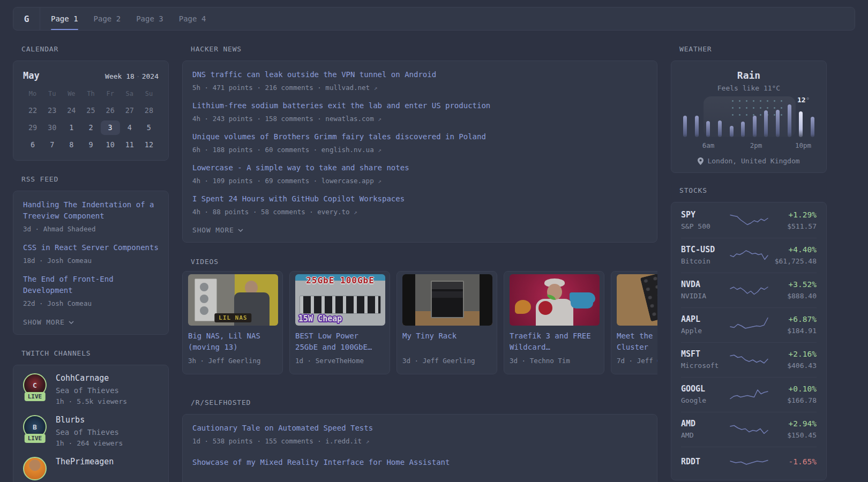  What do you see at coordinates (89, 420) in the screenshot?
I see `channel-name: Blurbs` at bounding box center [89, 420].